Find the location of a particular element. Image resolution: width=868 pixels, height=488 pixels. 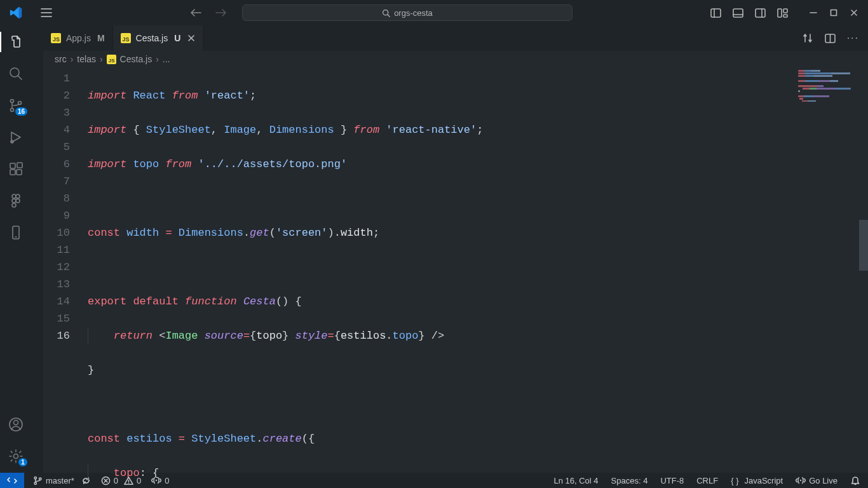

line-number-gutter: 1234 5678 9101112 13141516 is located at coordinates (65, 270).